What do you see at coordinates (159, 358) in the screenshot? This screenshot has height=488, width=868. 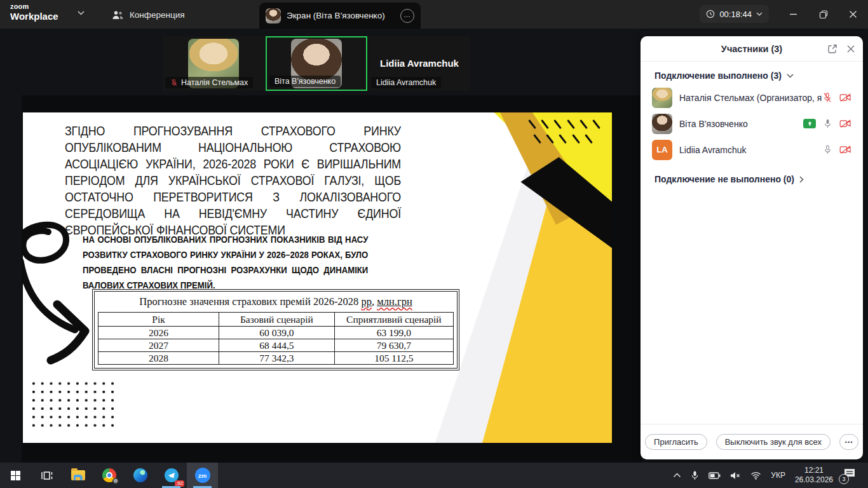 I see `cell-year: 2028` at bounding box center [159, 358].